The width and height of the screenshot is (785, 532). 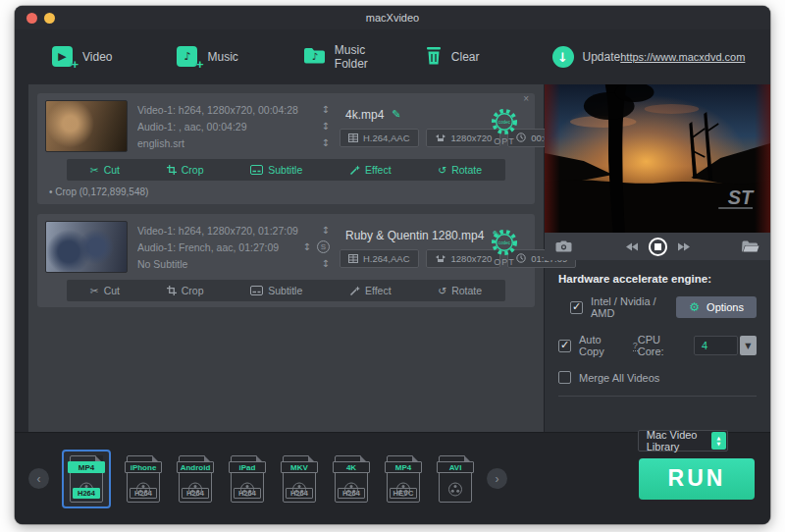 I want to click on options-button: ⚙ Options, so click(x=716, y=307).